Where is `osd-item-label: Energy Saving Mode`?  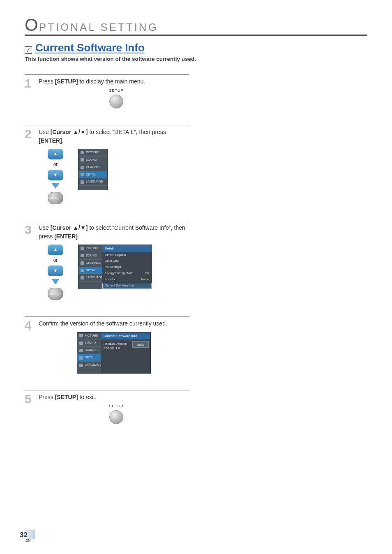 osd-item-label: Energy Saving Mode is located at coordinates (119, 274).